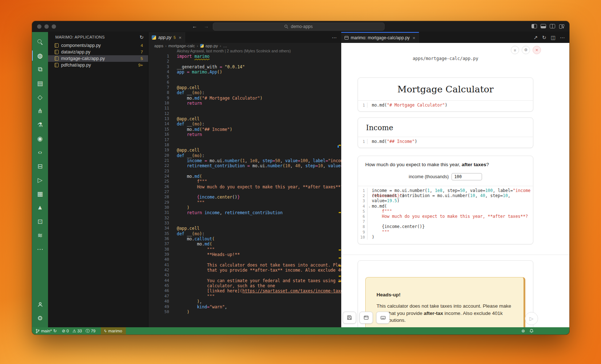 The width and height of the screenshot is (601, 364). Describe the element at coordinates (212, 46) in the screenshot. I see `breadcrumb-file: app.py` at that location.